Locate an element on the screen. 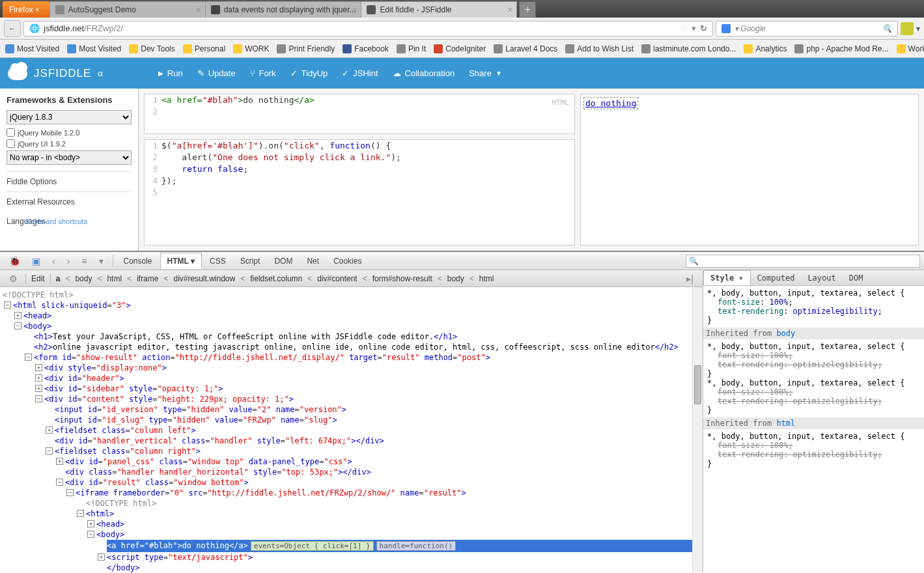 This screenshot has height=573, width=924. browser-tab: AutoSuggest Demo× is located at coordinates (128, 9).